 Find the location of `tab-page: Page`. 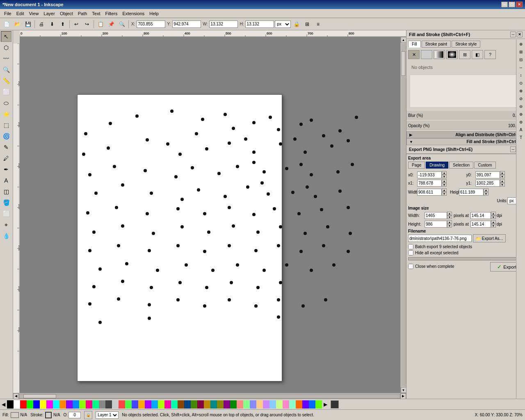

tab-page: Page is located at coordinates (417, 165).